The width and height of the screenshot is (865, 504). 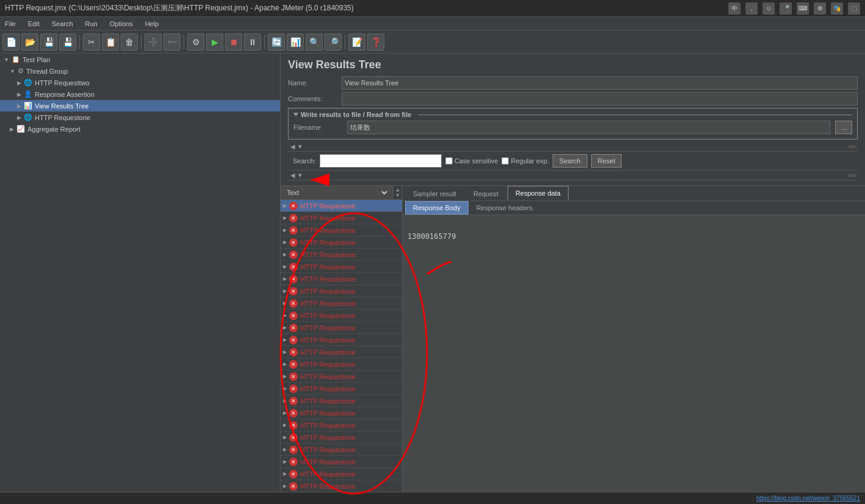 I want to click on vrt-title: View Results Tree, so click(x=573, y=65).